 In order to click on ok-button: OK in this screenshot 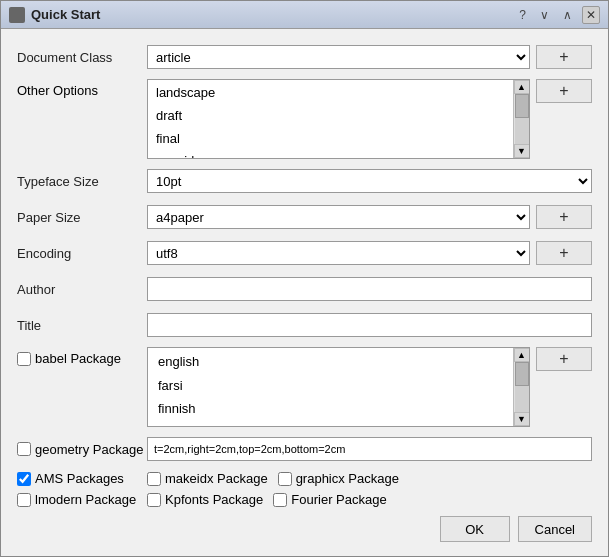, I will do `click(475, 529)`.